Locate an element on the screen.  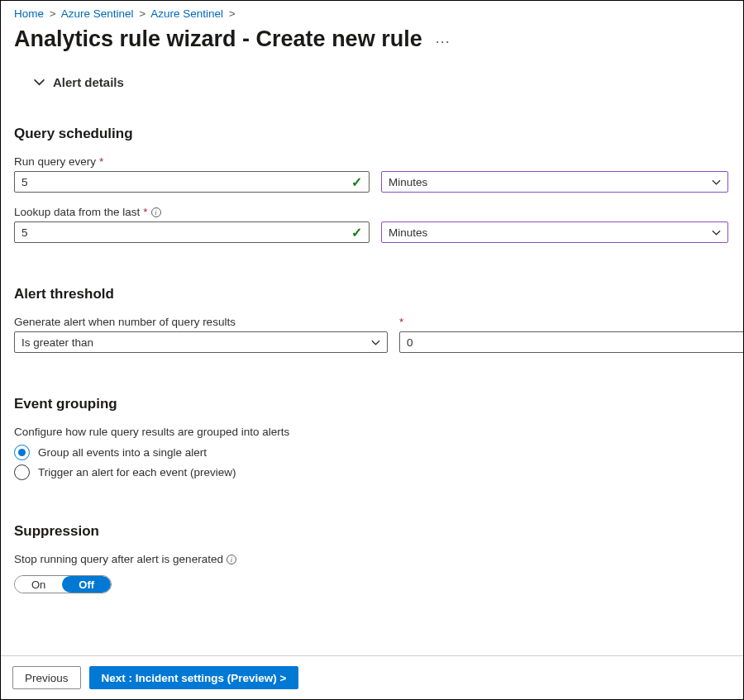
threshold-operator-text: Is greater than is located at coordinates (58, 342).